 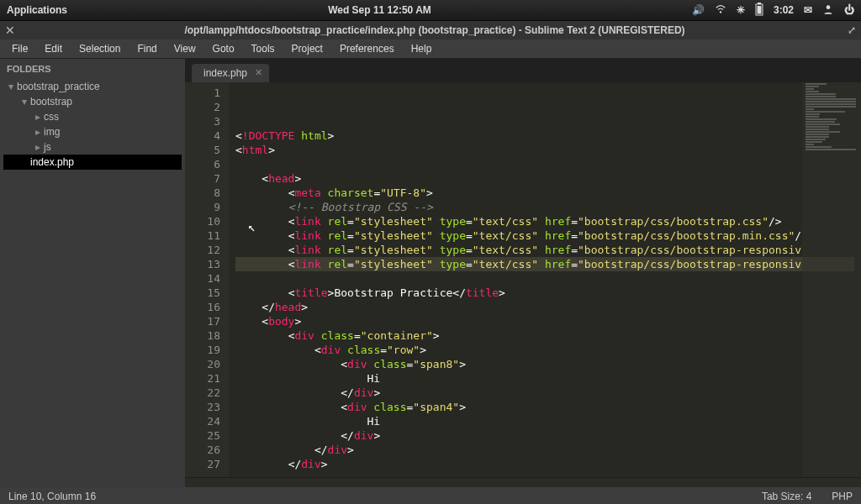 I want to click on tree-item-css: ▸css, so click(x=92, y=117).